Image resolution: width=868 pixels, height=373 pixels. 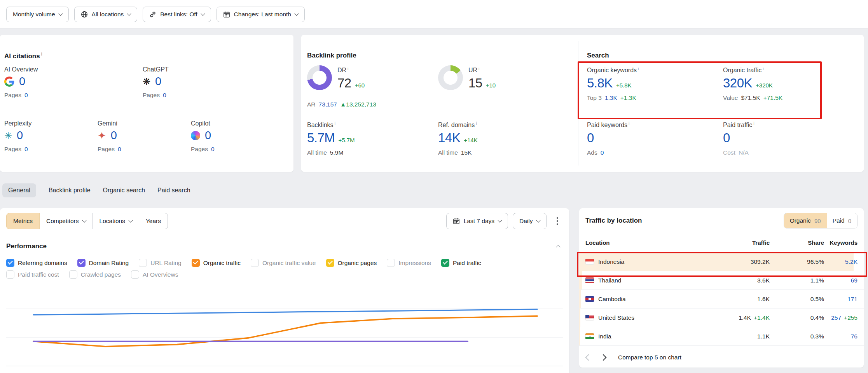 What do you see at coordinates (852, 299) in the screenshot?
I see `keywords-count-link: 171` at bounding box center [852, 299].